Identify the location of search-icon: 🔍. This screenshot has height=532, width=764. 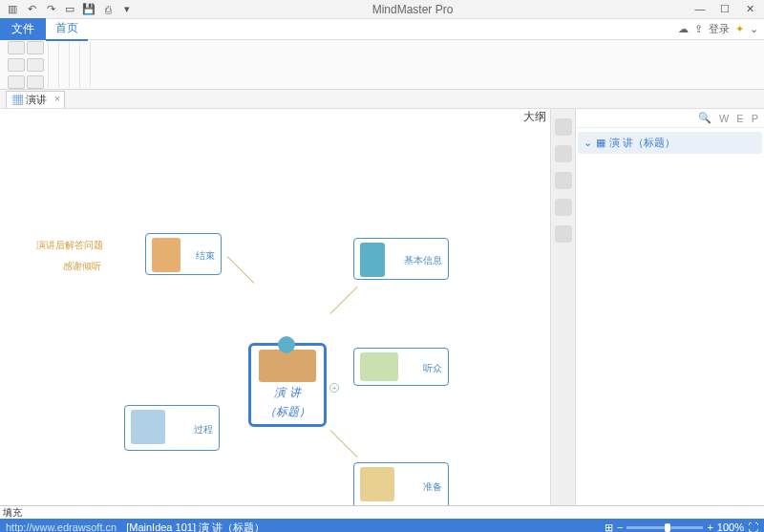
(705, 118).